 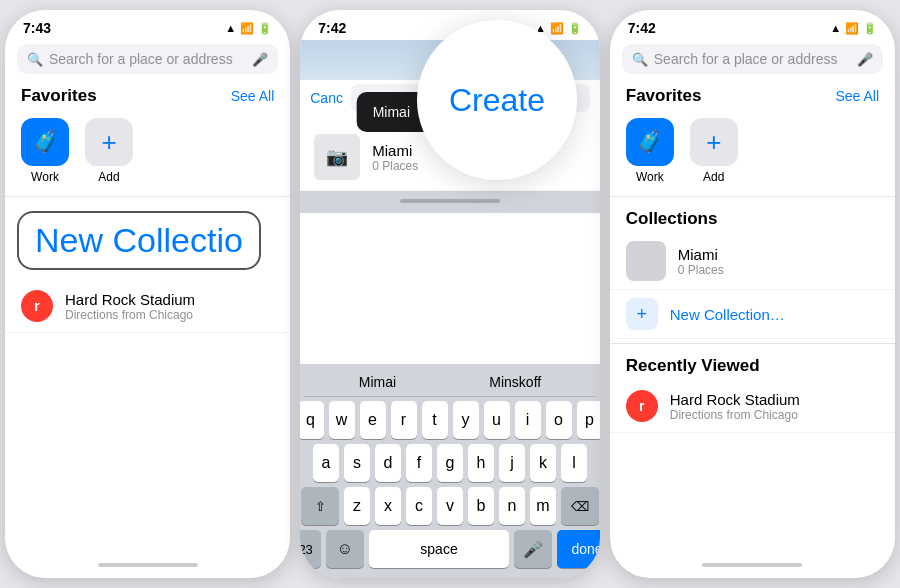 I want to click on add-label-right: Add, so click(x=714, y=177).